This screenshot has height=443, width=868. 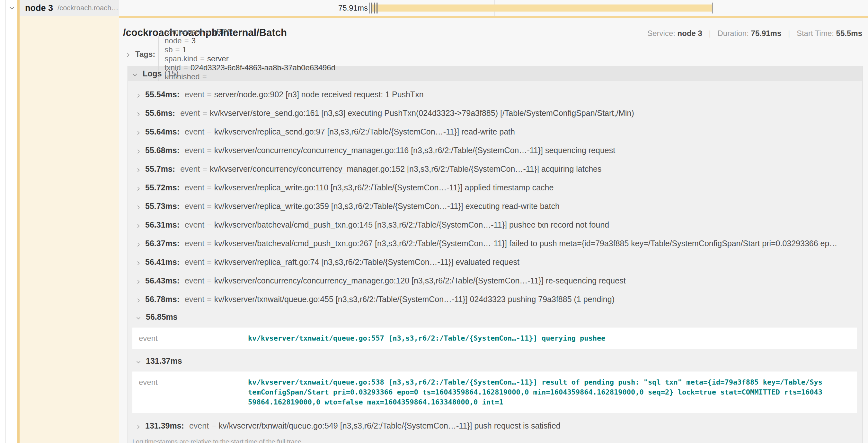 I want to click on log-timestamp: 55.6ms:, so click(x=160, y=113).